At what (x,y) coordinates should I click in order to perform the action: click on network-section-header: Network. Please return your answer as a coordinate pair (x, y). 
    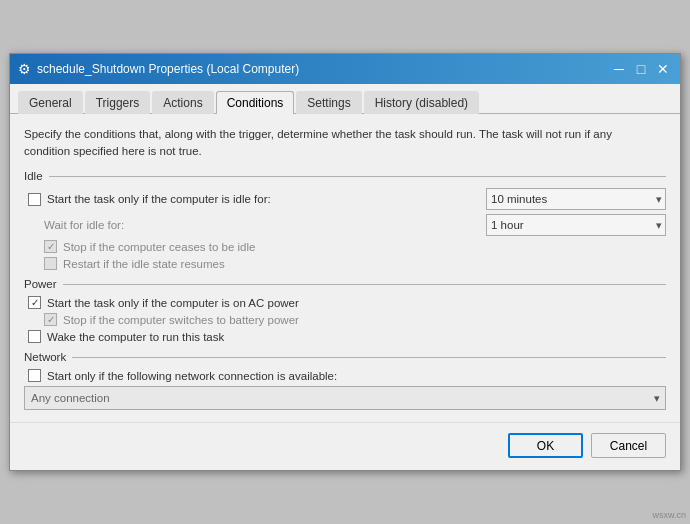
    Looking at the image, I should click on (345, 357).